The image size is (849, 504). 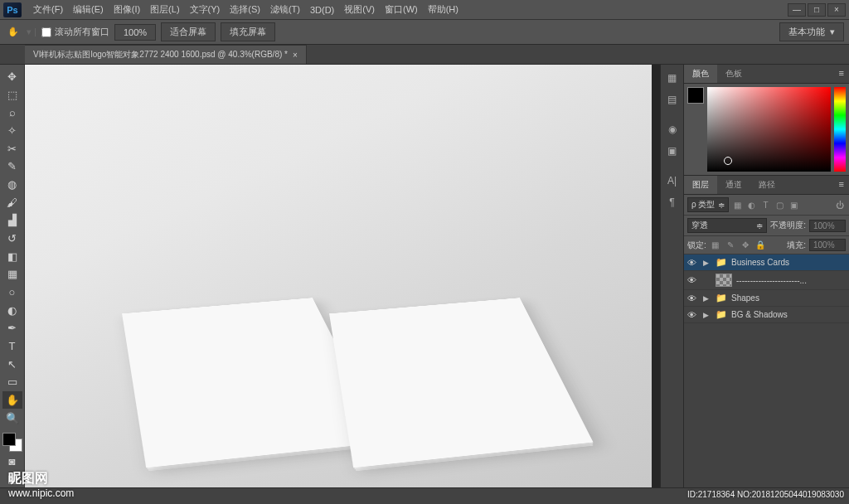 I want to click on menu-filter: 滤镜(T), so click(x=285, y=10).